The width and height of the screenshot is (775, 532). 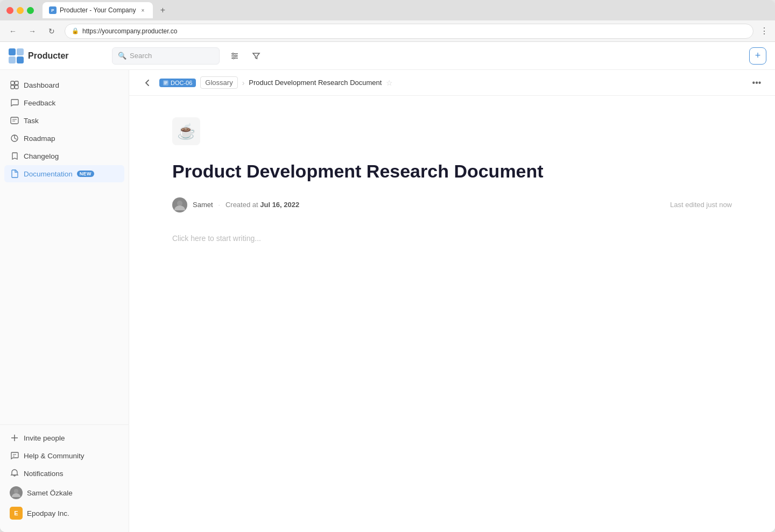 What do you see at coordinates (65, 138) in the screenshot?
I see `sidebar-item-roadmap: Roadmap` at bounding box center [65, 138].